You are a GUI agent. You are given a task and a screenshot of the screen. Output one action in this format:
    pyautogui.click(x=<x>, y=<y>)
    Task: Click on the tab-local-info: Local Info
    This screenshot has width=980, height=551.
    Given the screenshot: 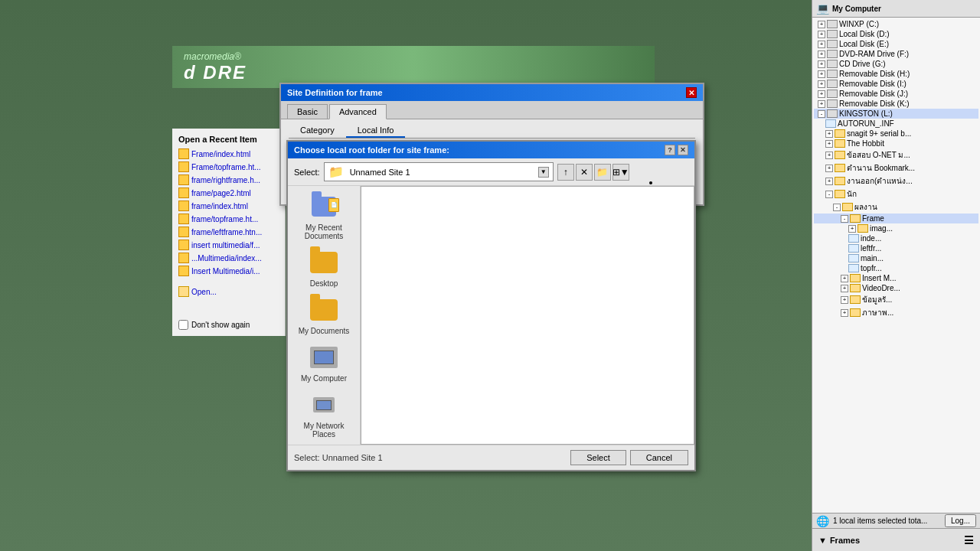 What is the action you would take?
    pyautogui.click(x=376, y=131)
    